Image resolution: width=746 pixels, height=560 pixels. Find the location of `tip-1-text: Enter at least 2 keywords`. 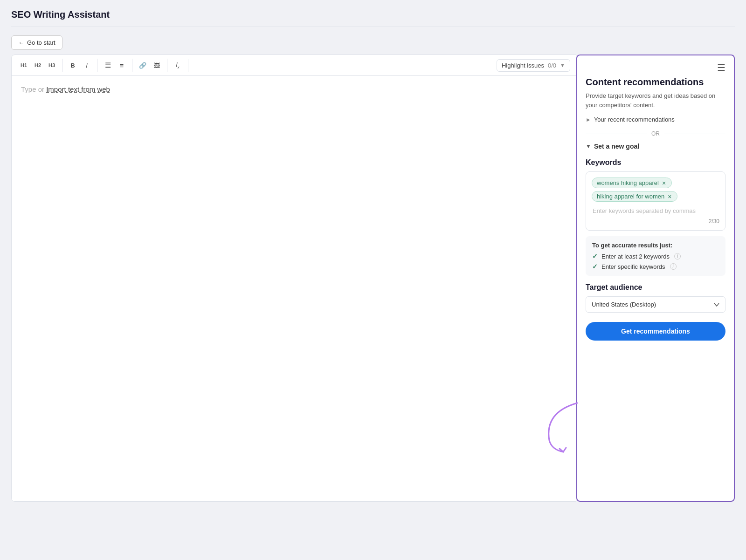

tip-1-text: Enter at least 2 keywords is located at coordinates (635, 256).